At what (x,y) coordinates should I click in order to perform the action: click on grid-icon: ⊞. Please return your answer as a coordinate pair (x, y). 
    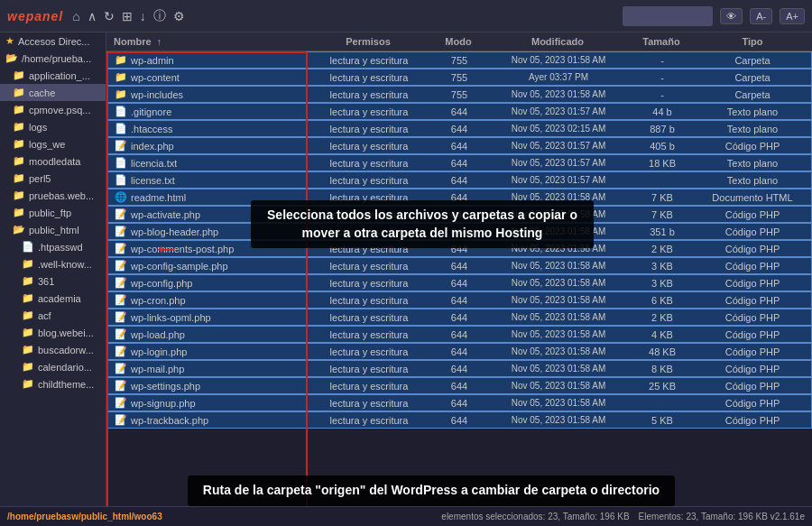
    Looking at the image, I should click on (127, 16).